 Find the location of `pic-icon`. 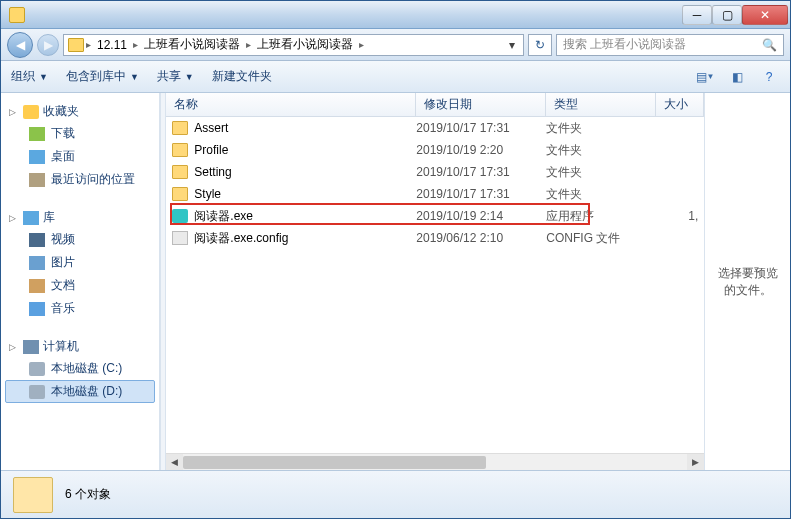

pic-icon is located at coordinates (37, 263).